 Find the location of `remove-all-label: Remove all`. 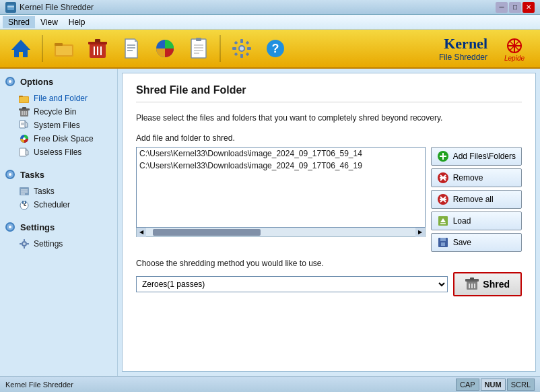

remove-all-label: Remove all is located at coordinates (473, 199).